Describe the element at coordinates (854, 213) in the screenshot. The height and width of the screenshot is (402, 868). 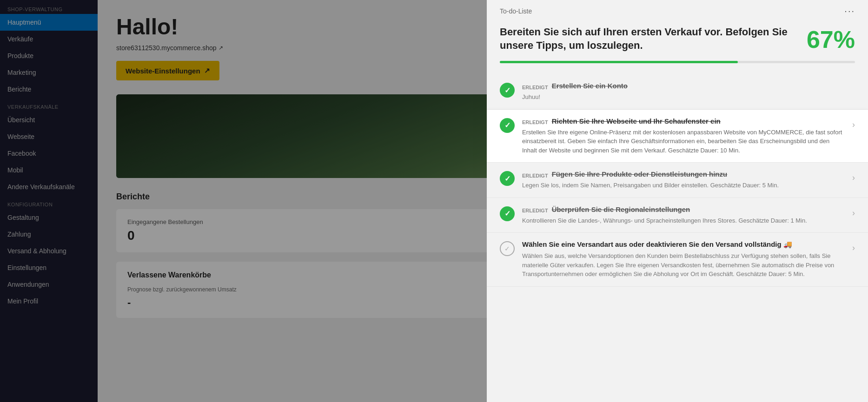
I see `chevron-right-icon-regional: ›` at that location.